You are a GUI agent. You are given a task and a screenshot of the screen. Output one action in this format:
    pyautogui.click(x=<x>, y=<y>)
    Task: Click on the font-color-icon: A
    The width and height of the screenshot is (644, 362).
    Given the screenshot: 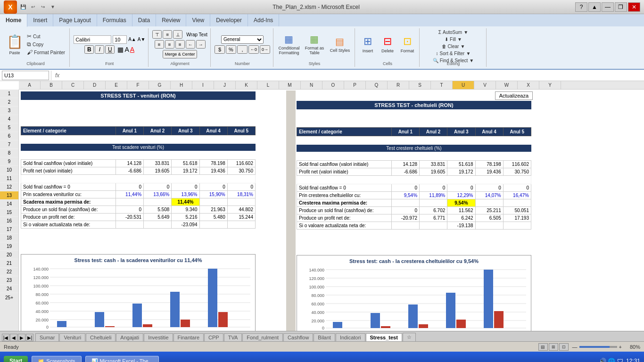 What is the action you would take?
    pyautogui.click(x=132, y=49)
    